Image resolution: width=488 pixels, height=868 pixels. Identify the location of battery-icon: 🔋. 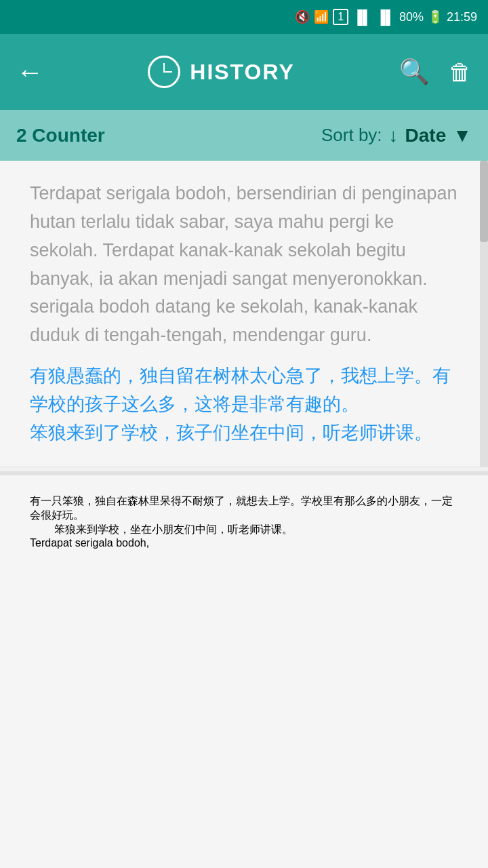
(435, 17).